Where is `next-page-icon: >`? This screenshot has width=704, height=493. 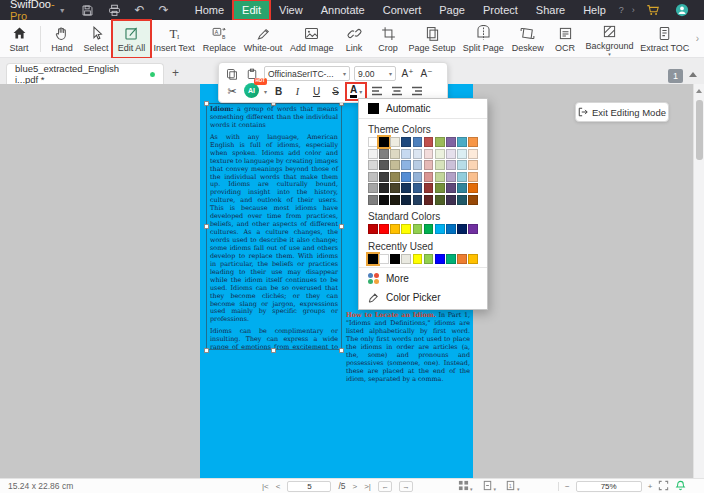 next-page-icon: > is located at coordinates (356, 486).